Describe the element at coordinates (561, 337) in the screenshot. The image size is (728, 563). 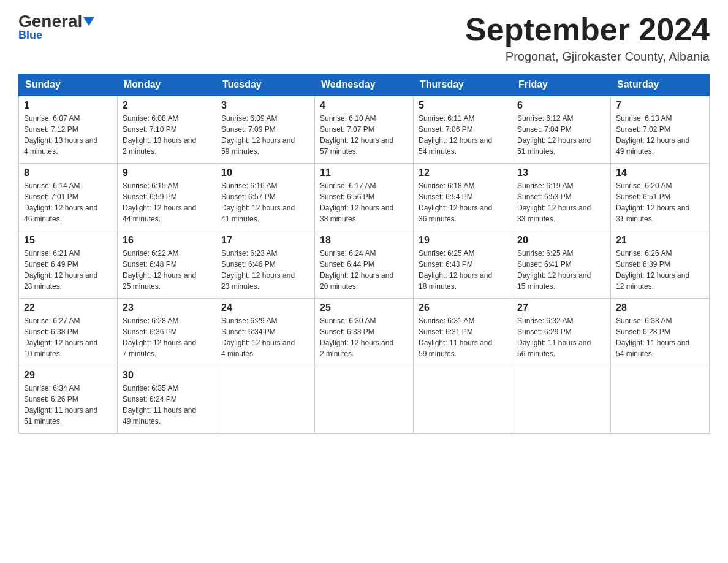
I see `day-info: Sunrise: 6:32 AM Sunset: 6:29 PM Dayligh…` at that location.